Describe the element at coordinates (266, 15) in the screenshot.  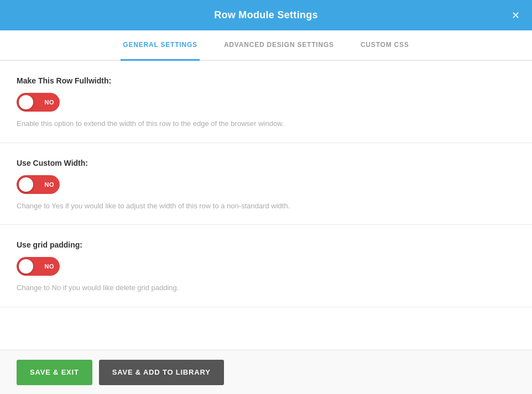
I see `modal-header: Row Module Settings ✕` at that location.